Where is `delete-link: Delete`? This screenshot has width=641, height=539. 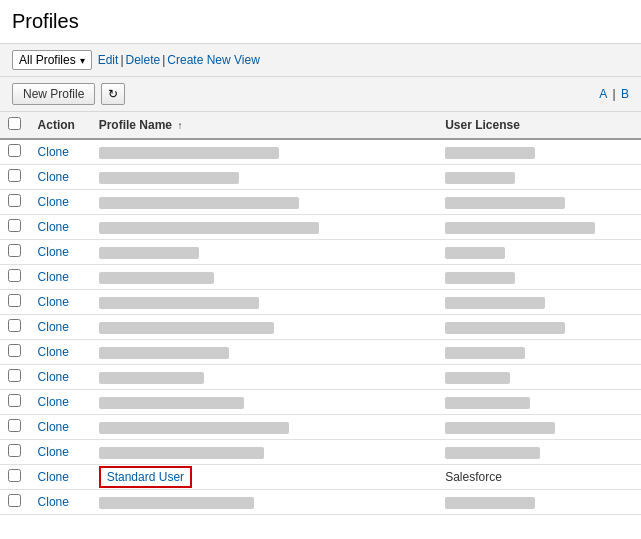 delete-link: Delete is located at coordinates (144, 60).